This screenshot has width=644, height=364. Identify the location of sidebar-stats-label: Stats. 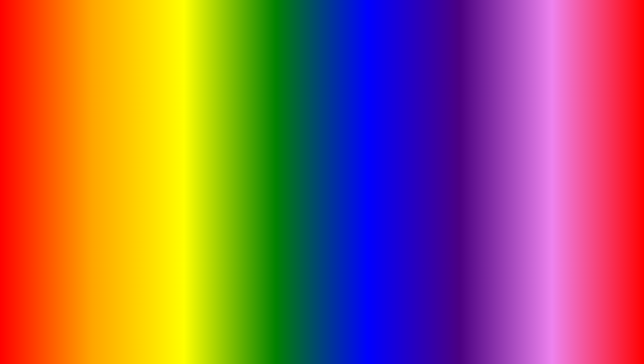
(42, 152).